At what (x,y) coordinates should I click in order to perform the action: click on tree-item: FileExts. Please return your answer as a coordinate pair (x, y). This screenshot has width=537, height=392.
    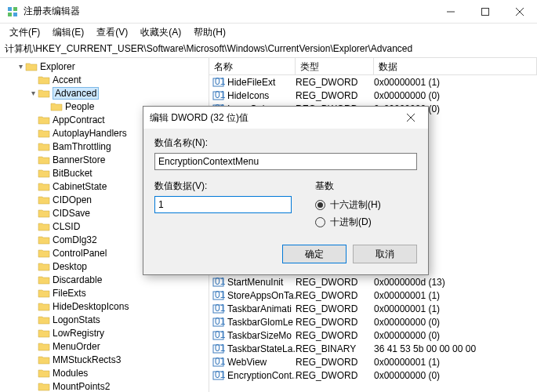
    Looking at the image, I should click on (104, 293).